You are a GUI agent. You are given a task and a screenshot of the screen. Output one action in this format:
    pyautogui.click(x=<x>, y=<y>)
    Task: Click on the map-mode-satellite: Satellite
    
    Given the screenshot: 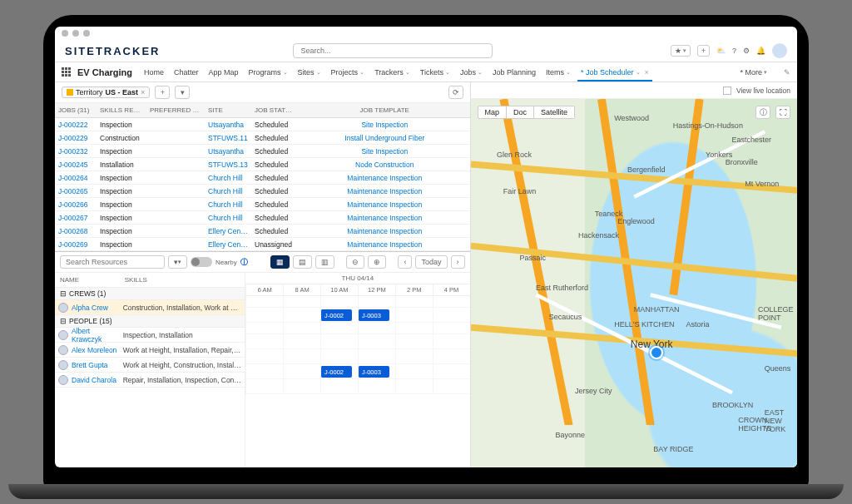 What is the action you would take?
    pyautogui.click(x=554, y=112)
    